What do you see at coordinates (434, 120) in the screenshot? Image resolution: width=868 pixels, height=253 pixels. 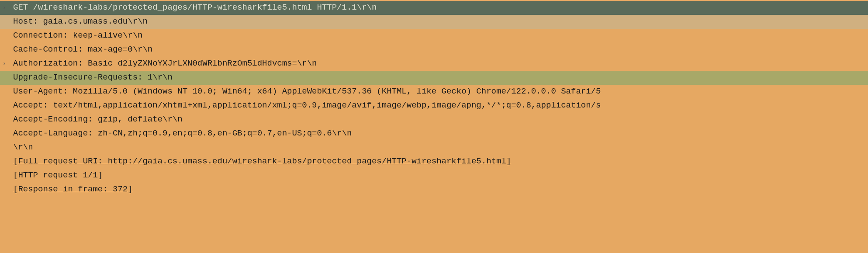 I see `packet-line-8: Accept-Encoding: gzip, deflate\r\n` at bounding box center [434, 120].